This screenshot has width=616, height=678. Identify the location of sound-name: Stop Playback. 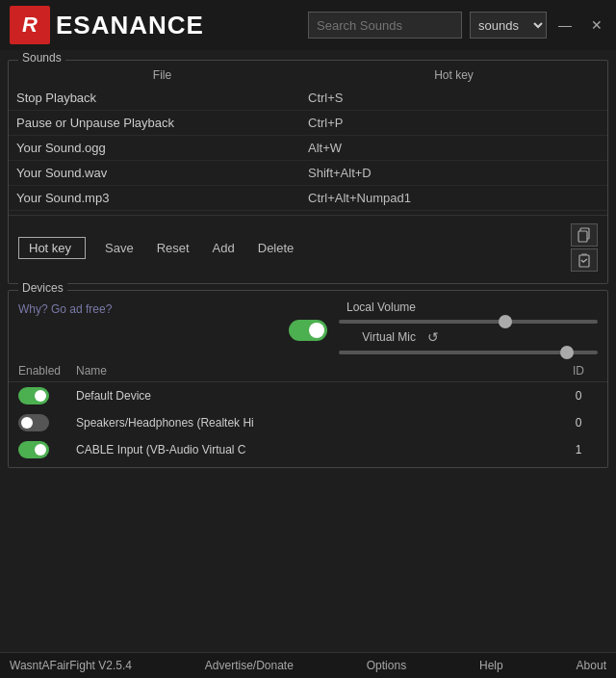
(162, 98).